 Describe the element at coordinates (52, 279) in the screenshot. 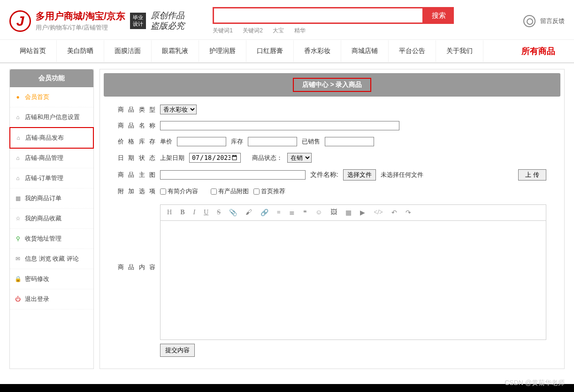

I see `sidebar-item: 🔒密码修改` at that location.